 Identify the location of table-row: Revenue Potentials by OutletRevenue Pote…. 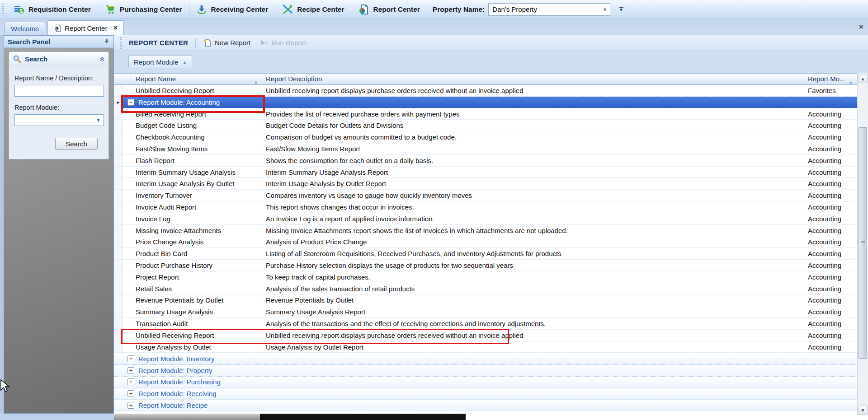
(486, 300).